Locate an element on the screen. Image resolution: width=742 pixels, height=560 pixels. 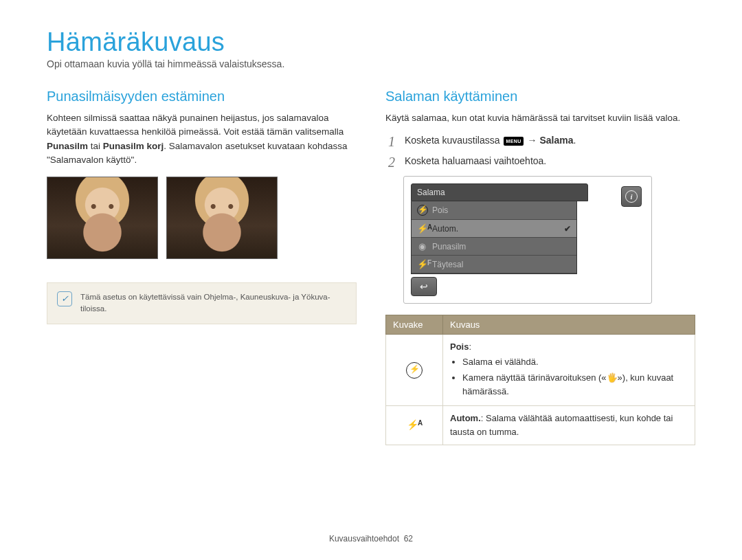
list-item: Salama ei välähdä. is located at coordinates (575, 362).